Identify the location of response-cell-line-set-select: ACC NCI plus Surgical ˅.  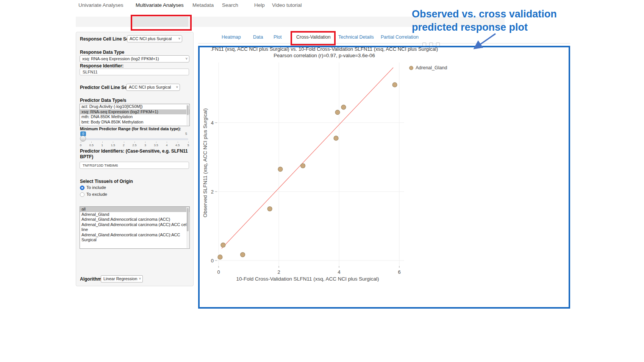
(155, 39).